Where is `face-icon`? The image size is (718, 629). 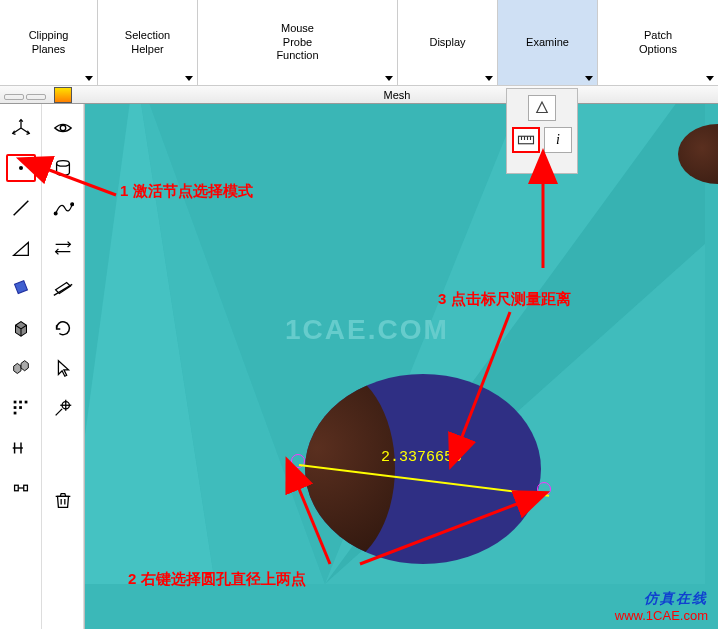
face-icon is located at coordinates (21, 288).